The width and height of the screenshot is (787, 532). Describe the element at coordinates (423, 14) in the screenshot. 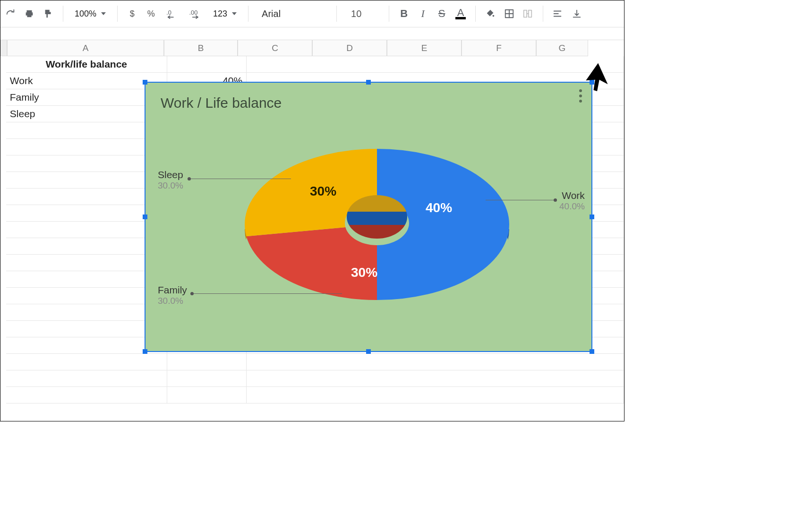

I see `italic-button: I` at that location.